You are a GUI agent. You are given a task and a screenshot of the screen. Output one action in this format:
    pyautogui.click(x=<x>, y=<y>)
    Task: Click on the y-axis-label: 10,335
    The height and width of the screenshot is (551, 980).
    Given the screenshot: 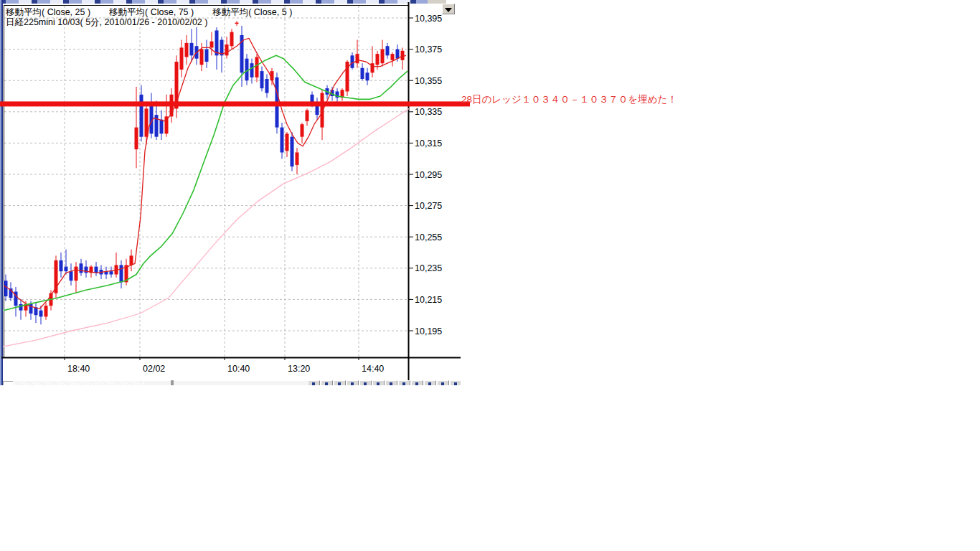 What is the action you would take?
    pyautogui.click(x=428, y=112)
    